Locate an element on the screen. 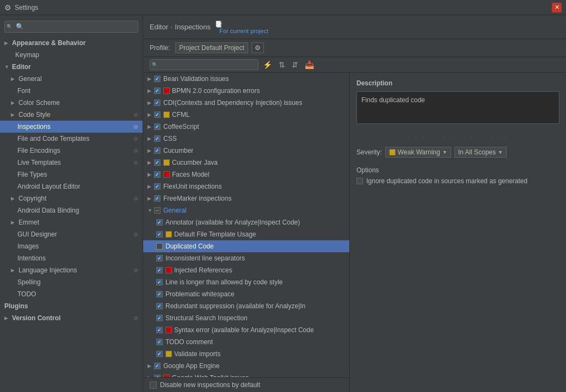  close-button: ✕ is located at coordinates (557, 8).